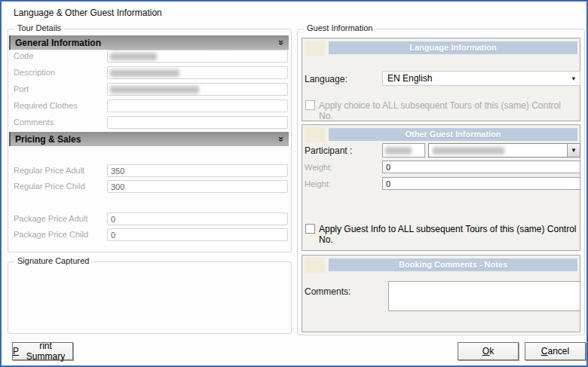  What do you see at coordinates (51, 235) in the screenshot?
I see `package-price-child-label: Package Price Child` at bounding box center [51, 235].